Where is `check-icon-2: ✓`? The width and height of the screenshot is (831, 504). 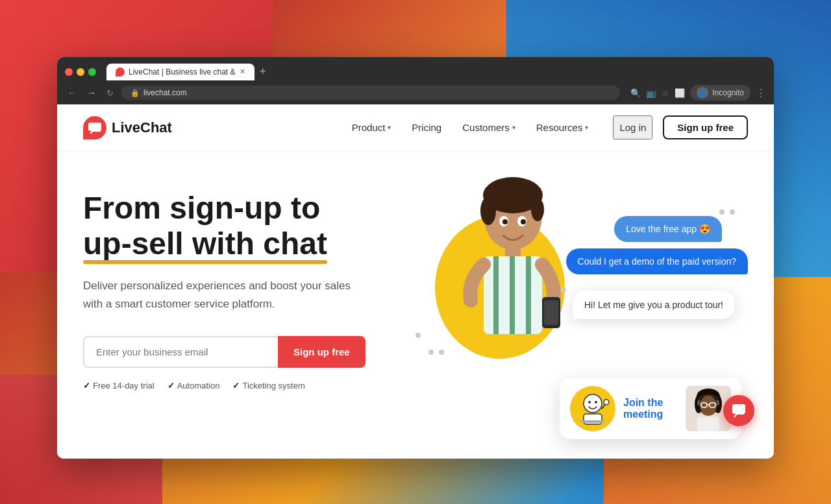 check-icon-2: ✓ is located at coordinates (171, 385).